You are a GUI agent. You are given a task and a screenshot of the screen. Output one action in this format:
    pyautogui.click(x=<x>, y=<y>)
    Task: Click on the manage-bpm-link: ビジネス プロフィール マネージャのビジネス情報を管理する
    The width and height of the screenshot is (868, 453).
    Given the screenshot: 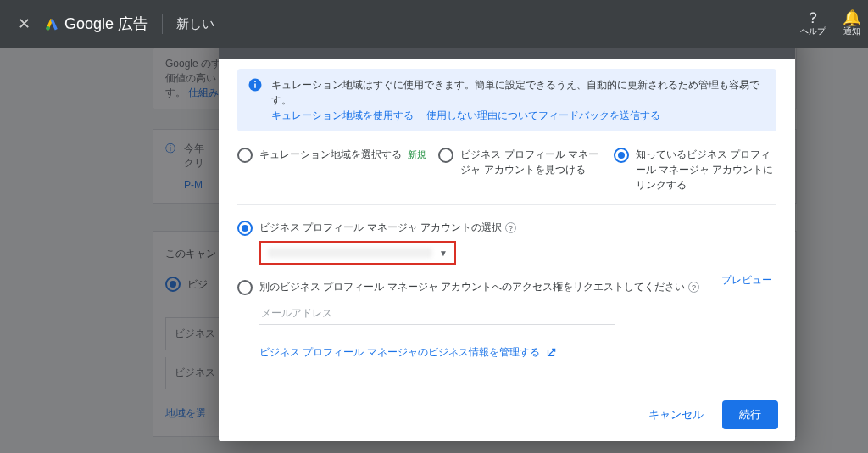 What is the action you would take?
    pyautogui.click(x=409, y=353)
    